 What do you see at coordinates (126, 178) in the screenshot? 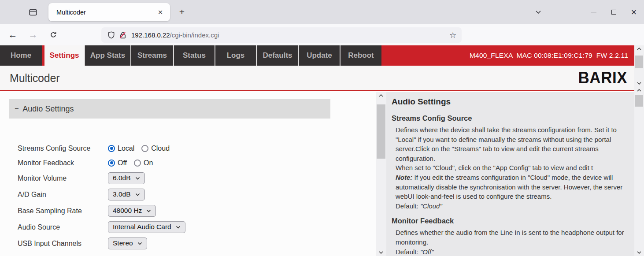
I see `monitor-volume-select: 6.0dB` at bounding box center [126, 178].